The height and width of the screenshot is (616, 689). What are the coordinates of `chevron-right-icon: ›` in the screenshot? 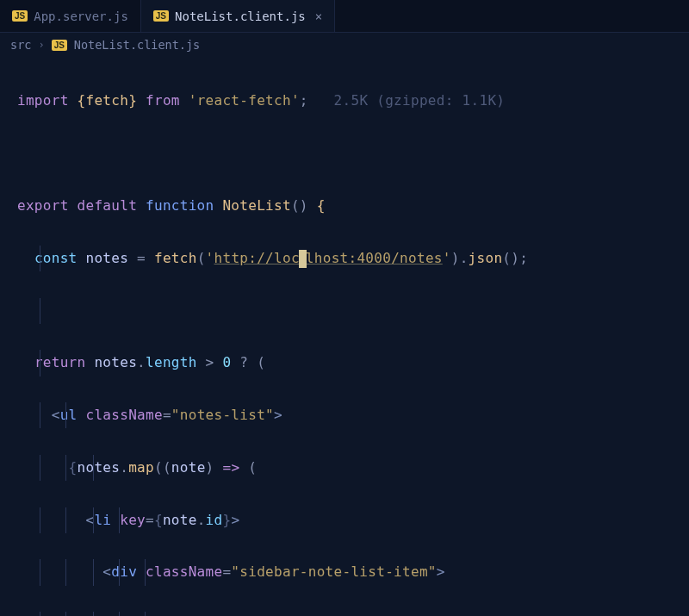 It's located at (41, 45).